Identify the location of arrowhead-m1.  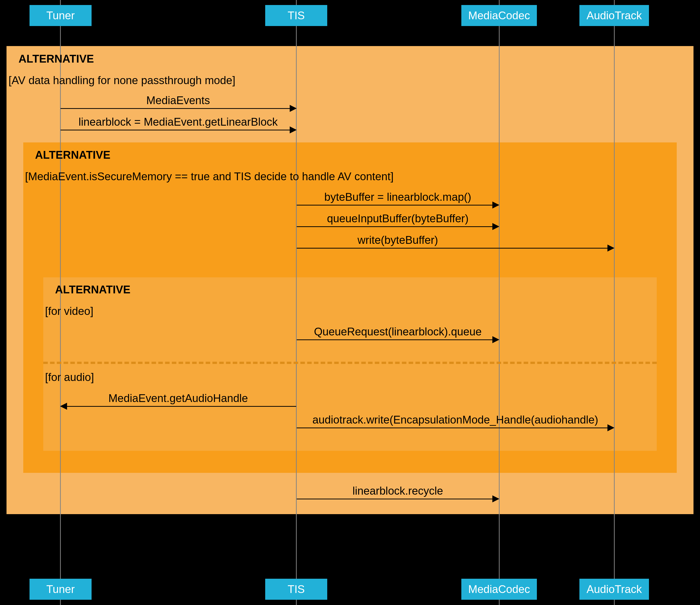
(293, 108).